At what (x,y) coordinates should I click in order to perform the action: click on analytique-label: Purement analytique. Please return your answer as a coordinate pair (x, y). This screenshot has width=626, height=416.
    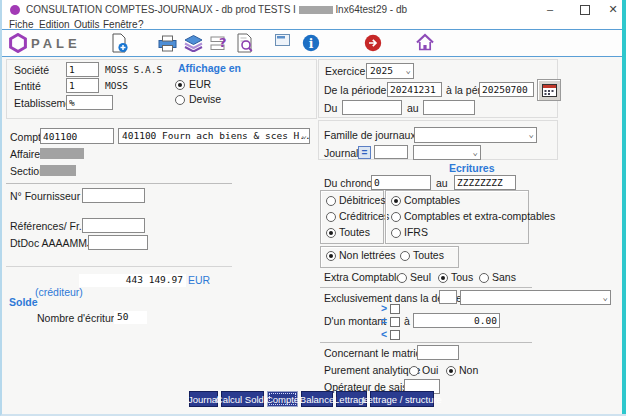
    Looking at the image, I should click on (372, 370).